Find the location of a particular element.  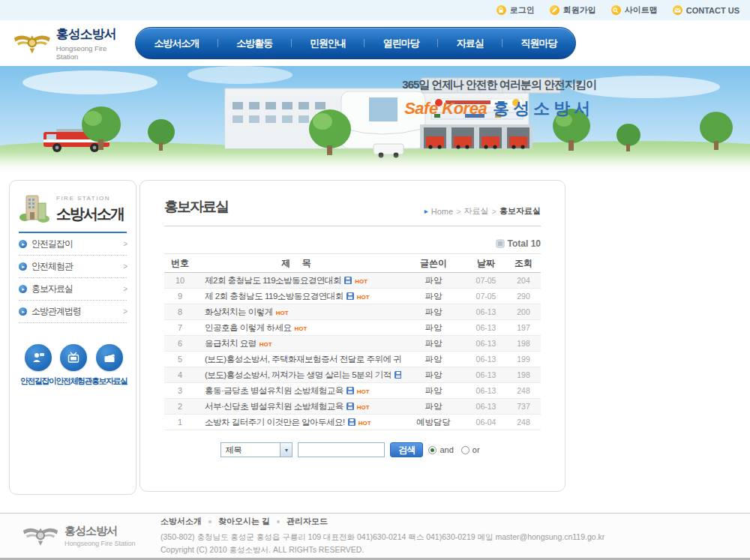

breadcrumb-arrow-icon: ▸ is located at coordinates (426, 211).